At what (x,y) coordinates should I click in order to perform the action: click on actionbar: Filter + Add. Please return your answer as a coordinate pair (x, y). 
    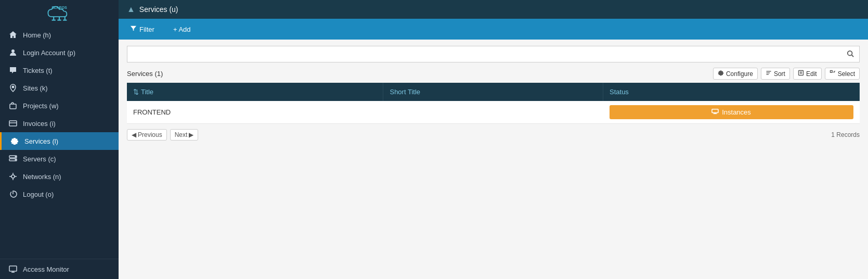
    Looking at the image, I should click on (493, 29).